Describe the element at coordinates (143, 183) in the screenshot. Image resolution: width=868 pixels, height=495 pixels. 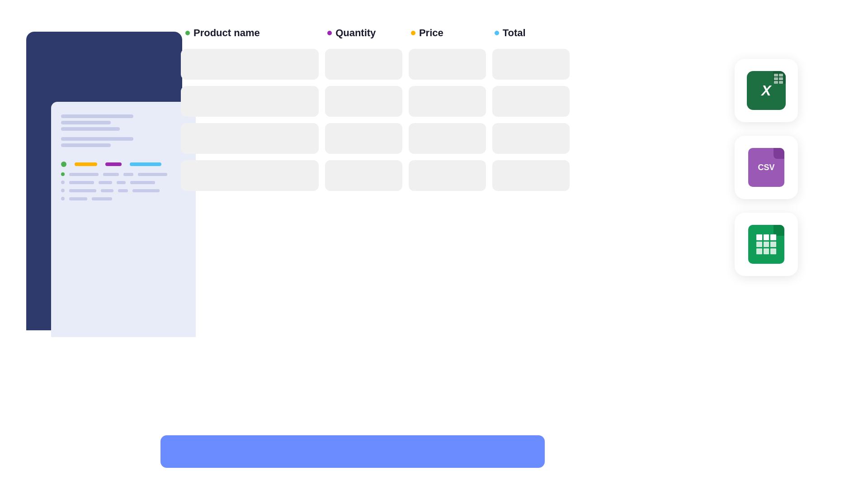
I see `mini-cell-2d` at that location.